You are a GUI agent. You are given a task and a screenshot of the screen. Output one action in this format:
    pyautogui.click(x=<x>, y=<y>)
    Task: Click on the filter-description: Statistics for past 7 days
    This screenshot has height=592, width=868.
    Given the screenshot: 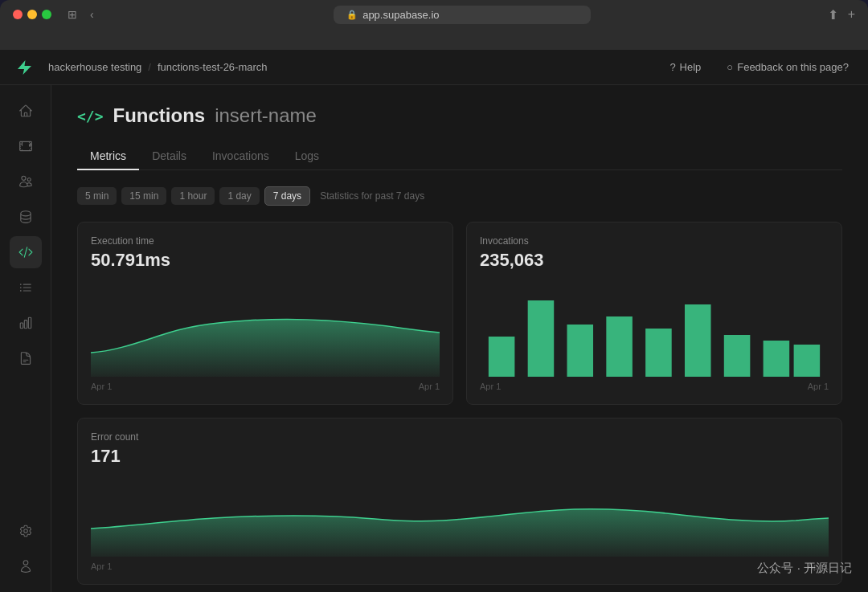 What is the action you would take?
    pyautogui.click(x=372, y=196)
    